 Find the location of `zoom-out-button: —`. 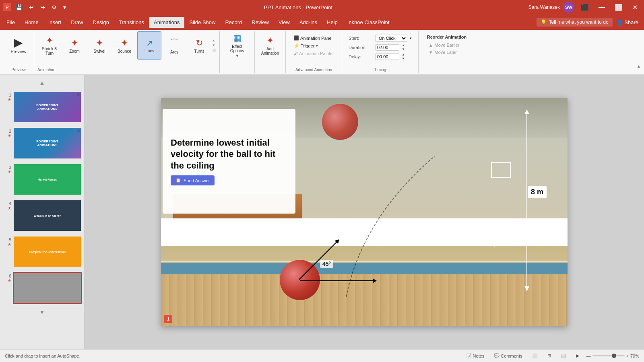

zoom-out-button: — is located at coordinates (588, 356).